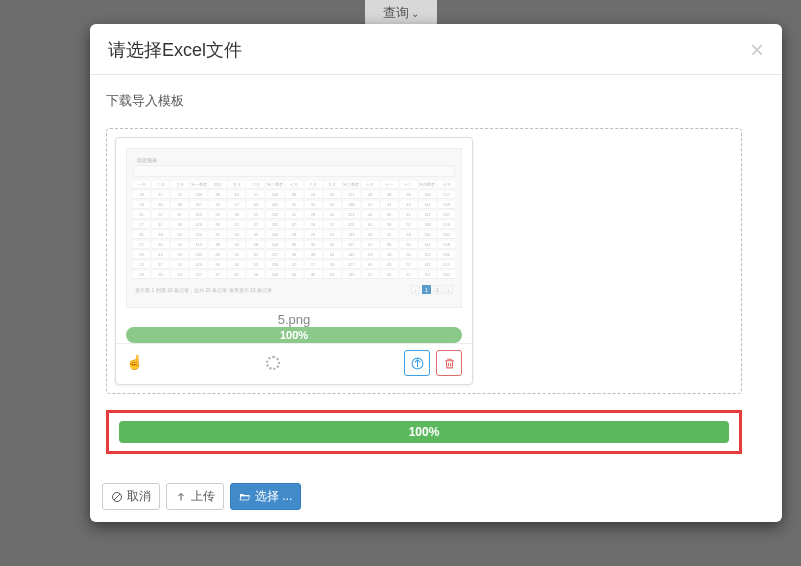 The image size is (801, 566). Describe the element at coordinates (175, 50) in the screenshot. I see `modal-title: 请选择Excel文件` at that location.